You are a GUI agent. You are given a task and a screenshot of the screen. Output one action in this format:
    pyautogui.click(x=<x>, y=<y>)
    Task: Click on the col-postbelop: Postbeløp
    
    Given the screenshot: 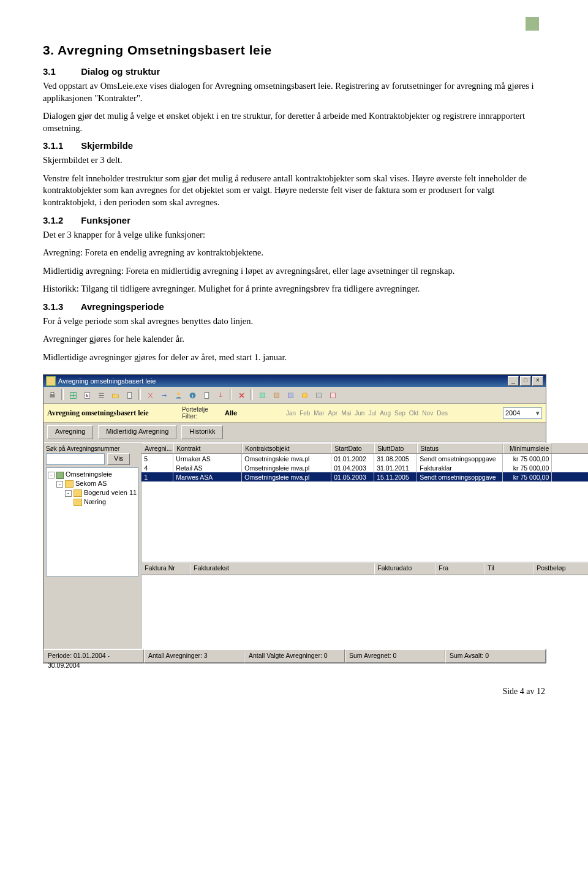 What is the action you would take?
    pyautogui.click(x=561, y=568)
    